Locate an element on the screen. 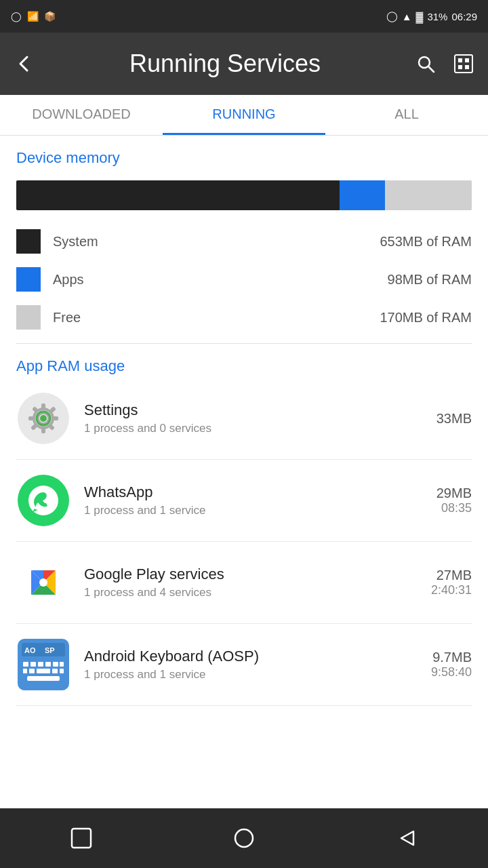  bottom-nav is located at coordinates (244, 838).